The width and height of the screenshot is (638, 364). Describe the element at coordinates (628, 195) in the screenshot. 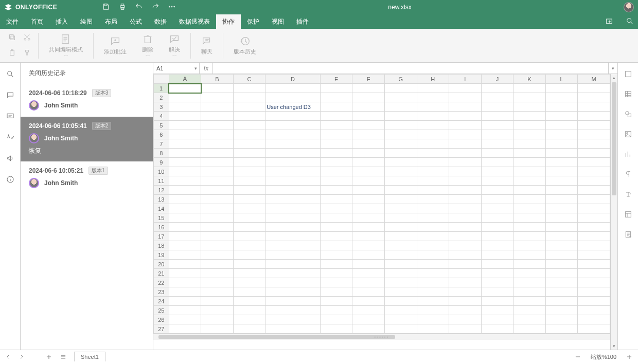

I see `textart-settings-icon` at that location.